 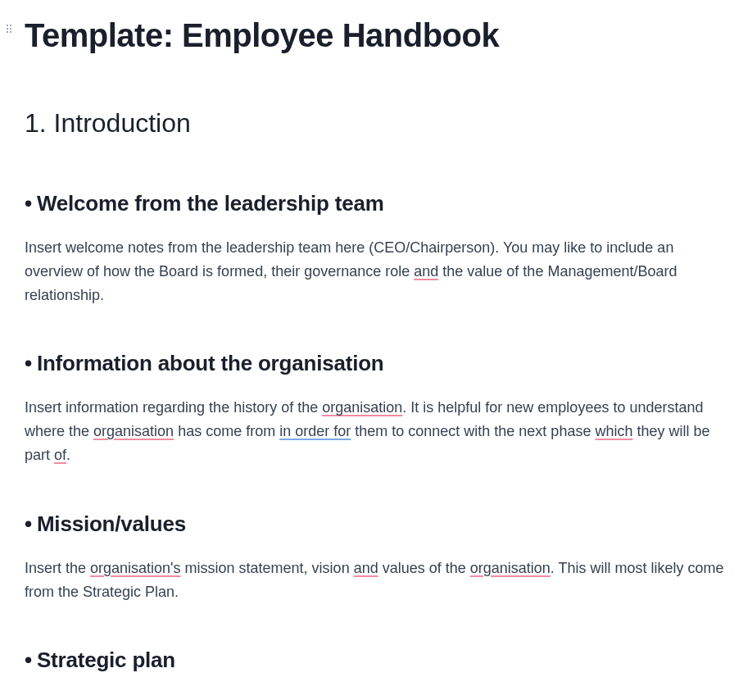 I want to click on subsection-heading-text: Strategic plan, so click(x=106, y=660).